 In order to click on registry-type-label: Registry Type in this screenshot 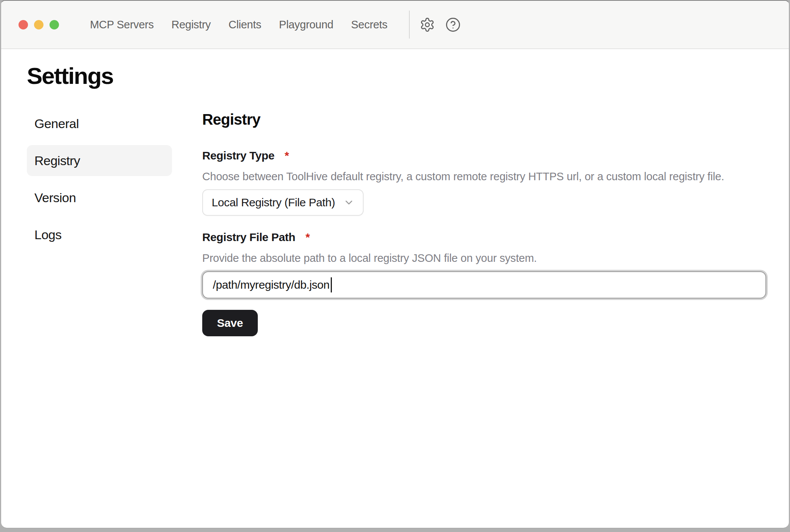, I will do `click(238, 156)`.